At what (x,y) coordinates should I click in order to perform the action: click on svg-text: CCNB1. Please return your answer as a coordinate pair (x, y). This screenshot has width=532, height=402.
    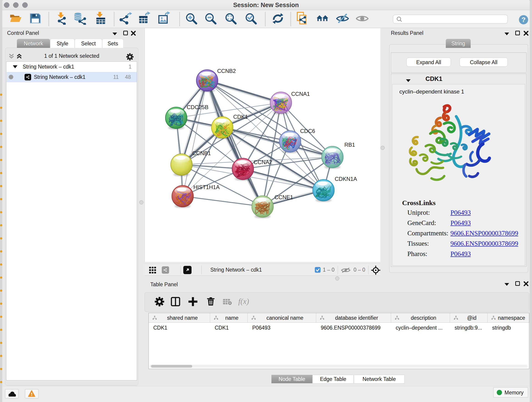
    Looking at the image, I should click on (202, 153).